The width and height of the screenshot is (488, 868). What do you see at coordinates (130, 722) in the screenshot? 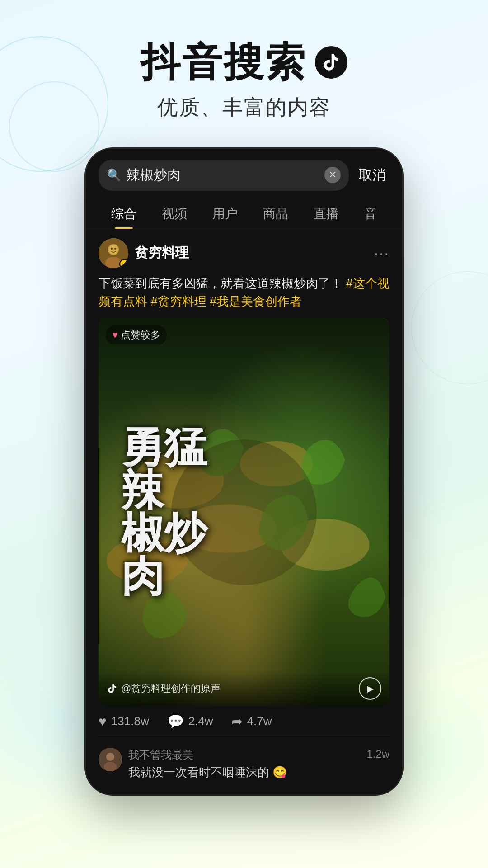
I see `likes-value: 131.8w` at bounding box center [130, 722].